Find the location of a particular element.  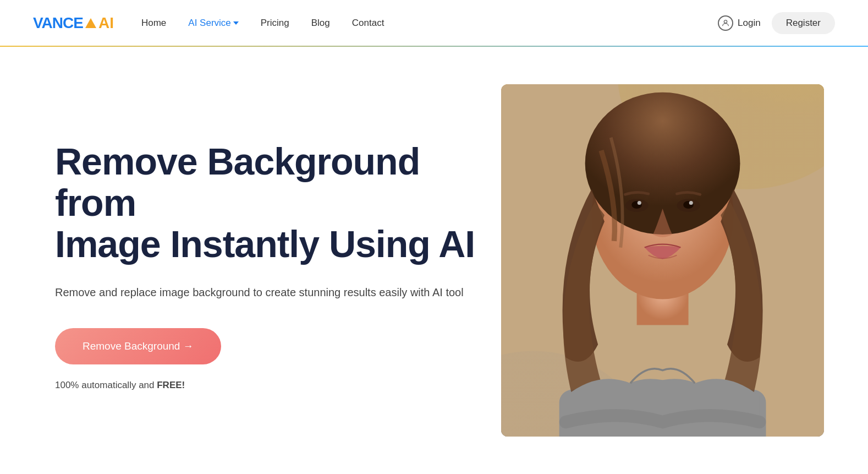

home-link: Home is located at coordinates (154, 23).